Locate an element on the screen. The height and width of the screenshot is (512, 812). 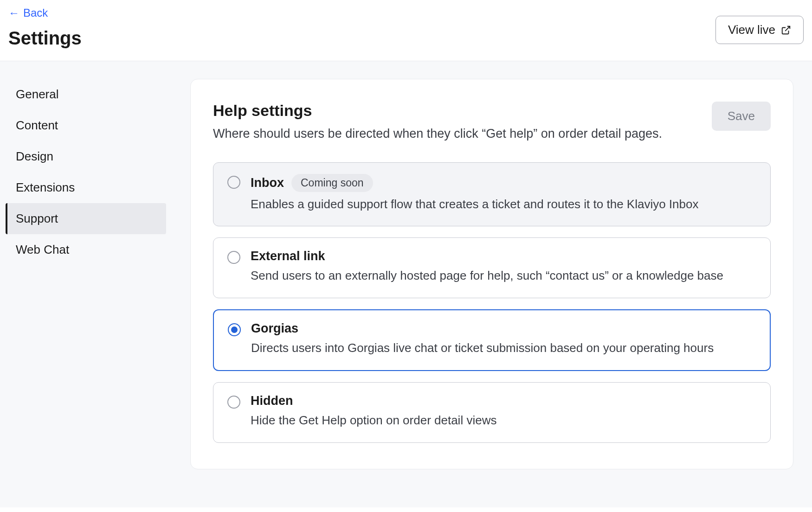
sidebar-item-support: Support is located at coordinates (86, 219).